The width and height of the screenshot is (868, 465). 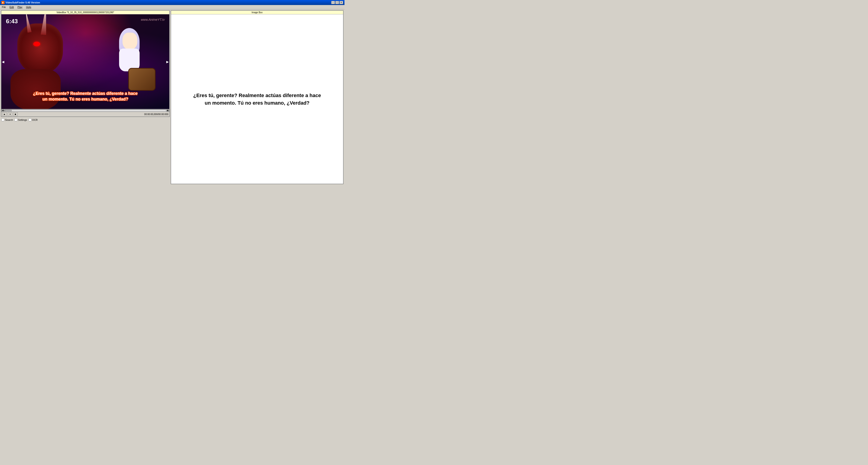 What do you see at coordinates (3, 3) in the screenshot?
I see `app-icon: ▶` at bounding box center [3, 3].